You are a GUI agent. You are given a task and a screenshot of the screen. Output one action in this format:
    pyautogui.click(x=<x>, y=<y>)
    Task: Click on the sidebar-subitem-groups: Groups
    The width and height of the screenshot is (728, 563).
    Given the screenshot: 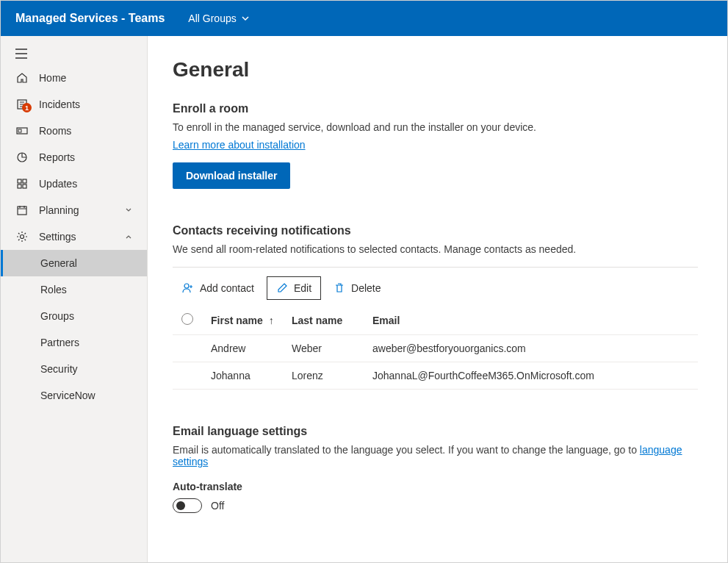 What is the action you would take?
    pyautogui.click(x=73, y=316)
    